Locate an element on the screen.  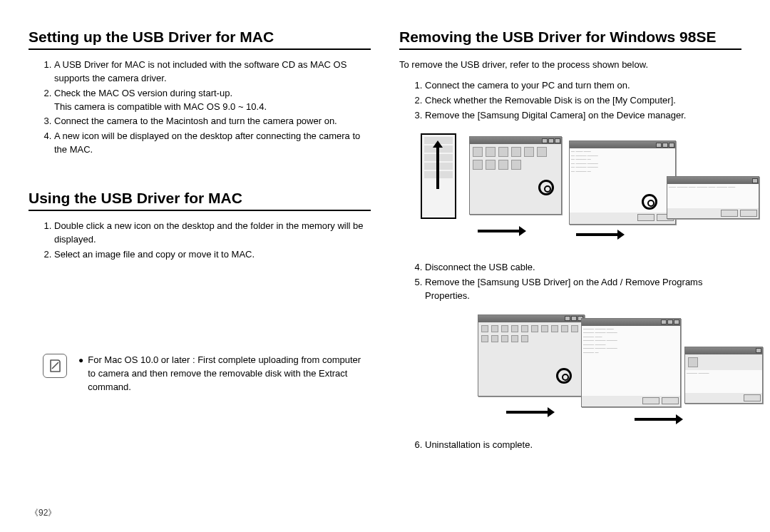
list-item: Disconnect the USB cable. is located at coordinates (583, 268).